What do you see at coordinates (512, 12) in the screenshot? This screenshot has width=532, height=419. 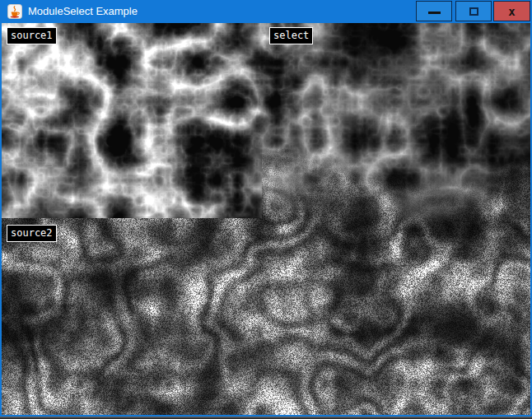 I see `close-button: x` at bounding box center [512, 12].